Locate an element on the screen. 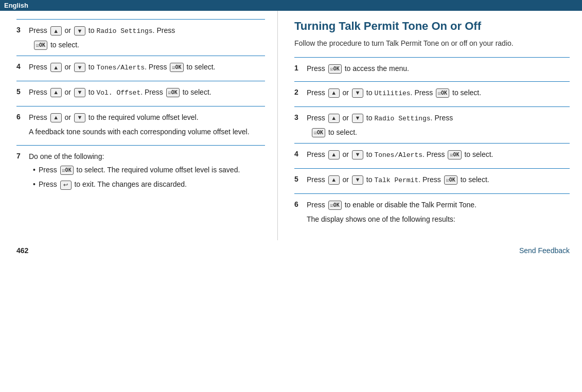  page-footer: 462 Send Feedback is located at coordinates (291, 251).